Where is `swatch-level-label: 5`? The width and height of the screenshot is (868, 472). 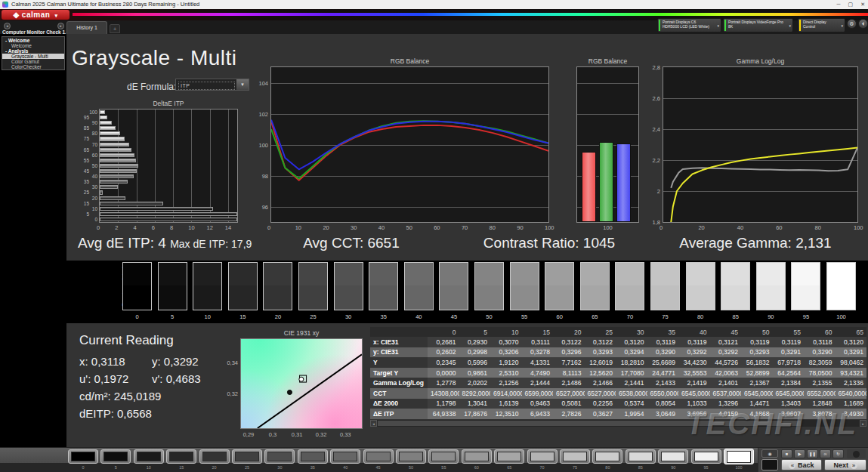 swatch-level-label: 5 is located at coordinates (172, 317).